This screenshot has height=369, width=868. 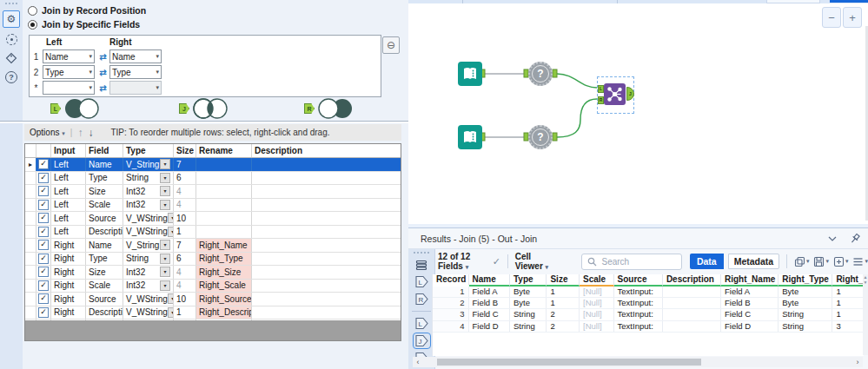 What do you see at coordinates (185, 299) in the screenshot?
I see `size-cell: 10` at bounding box center [185, 299].